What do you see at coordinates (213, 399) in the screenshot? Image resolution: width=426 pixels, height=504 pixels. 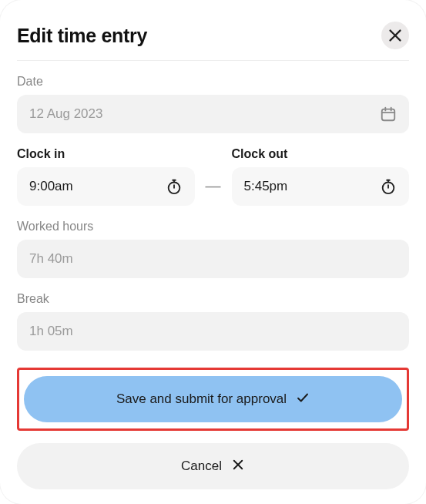 I see `highlight-frame: Save and submit for approval` at bounding box center [213, 399].